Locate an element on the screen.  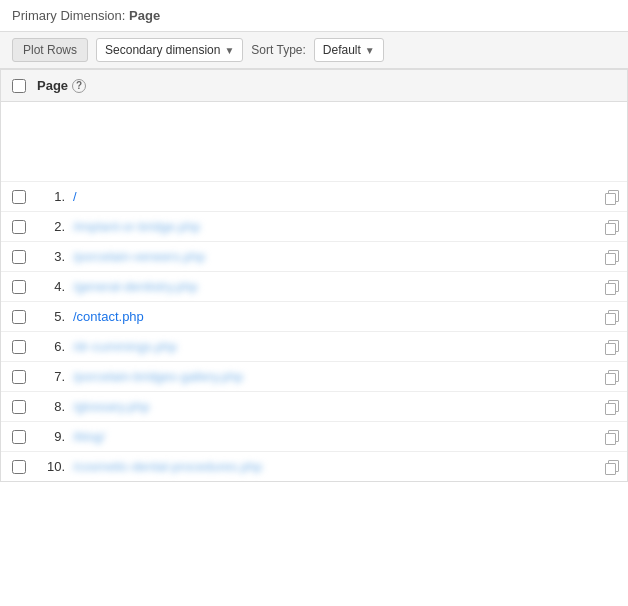
header-checkbox-cell is located at coordinates (19, 86).